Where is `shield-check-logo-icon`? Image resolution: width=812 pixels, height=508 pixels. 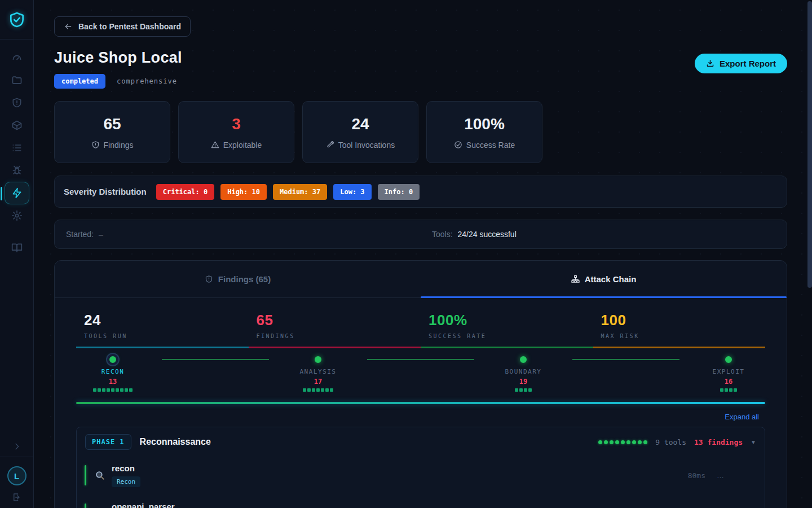
shield-check-logo-icon is located at coordinates (17, 20).